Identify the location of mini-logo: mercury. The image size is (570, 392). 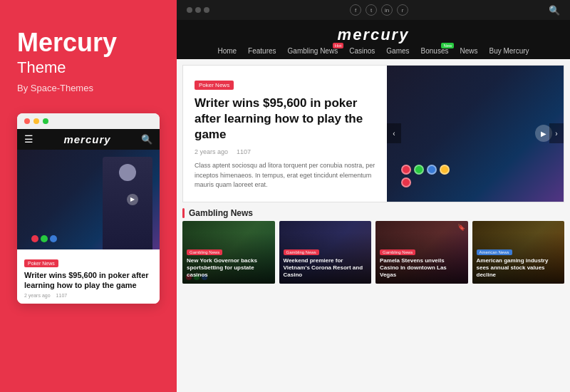
(87, 140).